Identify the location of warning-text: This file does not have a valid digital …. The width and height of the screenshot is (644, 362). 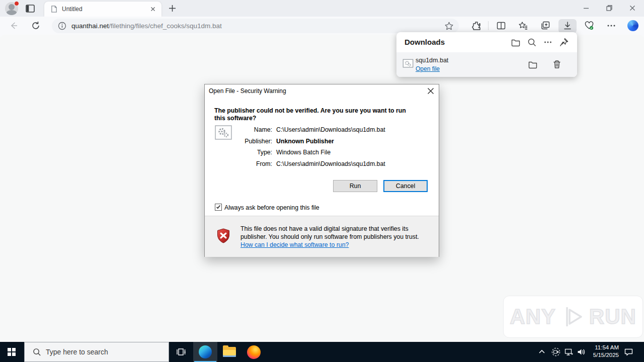
(330, 233).